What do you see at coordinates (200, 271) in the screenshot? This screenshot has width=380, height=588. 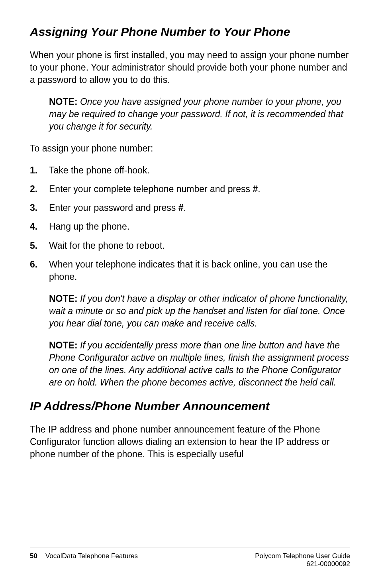 I see `list-content: When your telephone indicates that it is…` at bounding box center [200, 271].